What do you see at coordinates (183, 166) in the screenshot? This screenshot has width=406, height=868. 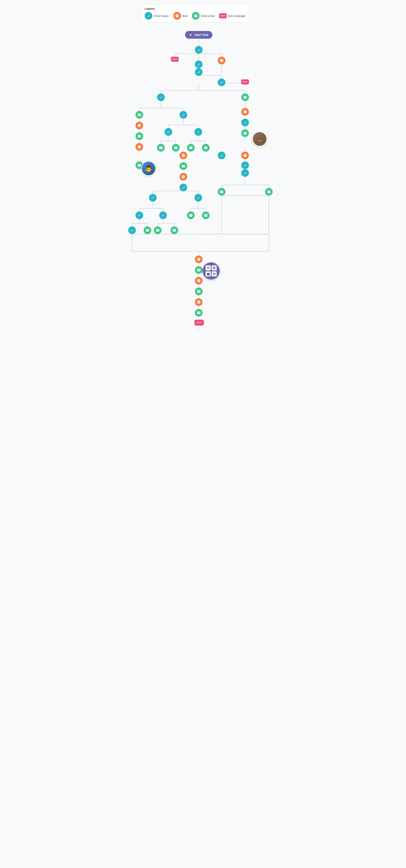 I see `node-email-8b` at bounding box center [183, 166].